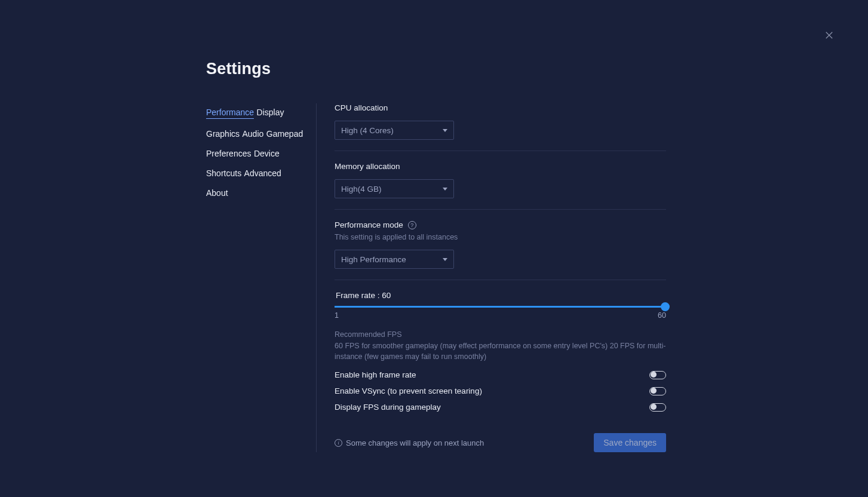 The height and width of the screenshot is (497, 868). Describe the element at coordinates (375, 375) in the screenshot. I see `enable-high-frame-label: Enable high frame rate` at that location.